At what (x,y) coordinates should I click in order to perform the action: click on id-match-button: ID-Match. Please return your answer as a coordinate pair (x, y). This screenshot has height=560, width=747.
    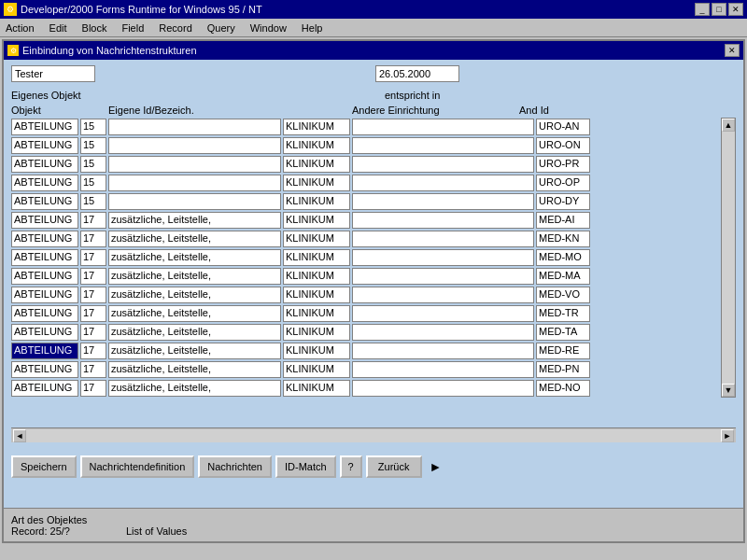
    Looking at the image, I should click on (306, 467).